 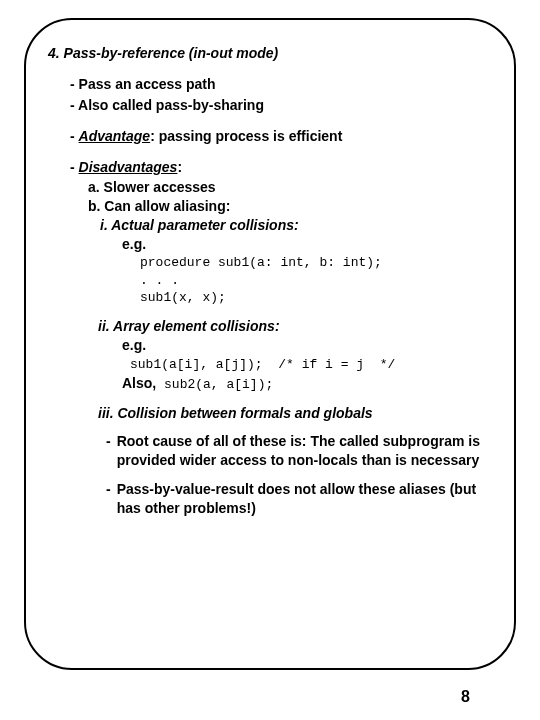 I want to click on ii-also: Also,, so click(x=139, y=383).